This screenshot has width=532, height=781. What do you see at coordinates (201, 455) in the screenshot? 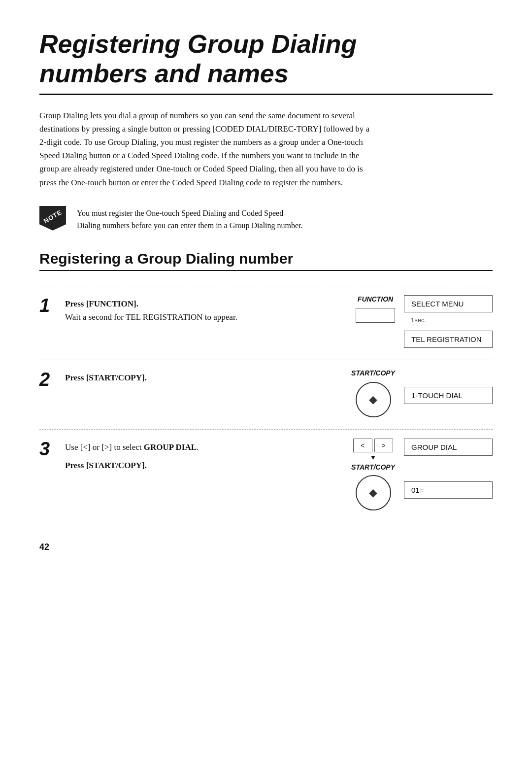
I see `step-3-description: Use [<] or [>] to select GROUP DIAL. Pre…` at bounding box center [201, 455].